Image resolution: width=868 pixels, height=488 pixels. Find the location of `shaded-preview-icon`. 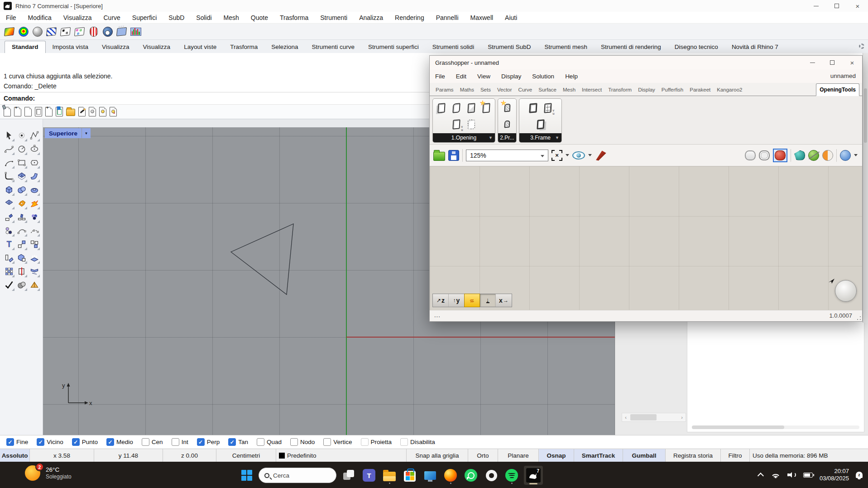

shaded-preview-icon is located at coordinates (780, 155).